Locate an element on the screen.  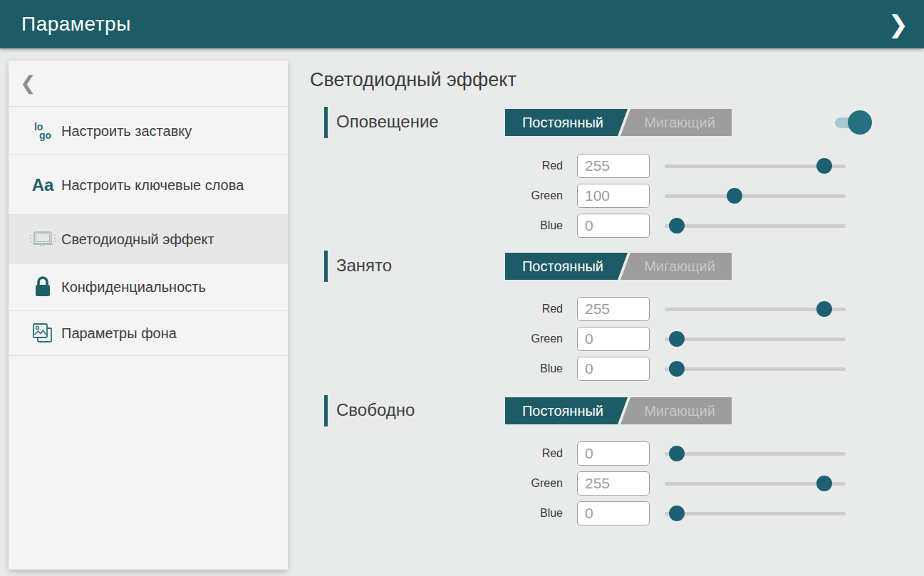
sidebar-back-button: ❮ is located at coordinates (148, 84).